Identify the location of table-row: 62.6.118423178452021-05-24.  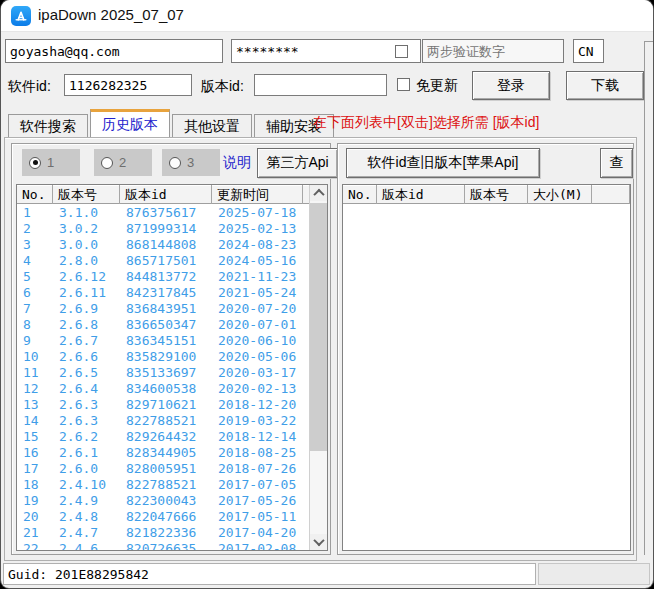
(164, 292).